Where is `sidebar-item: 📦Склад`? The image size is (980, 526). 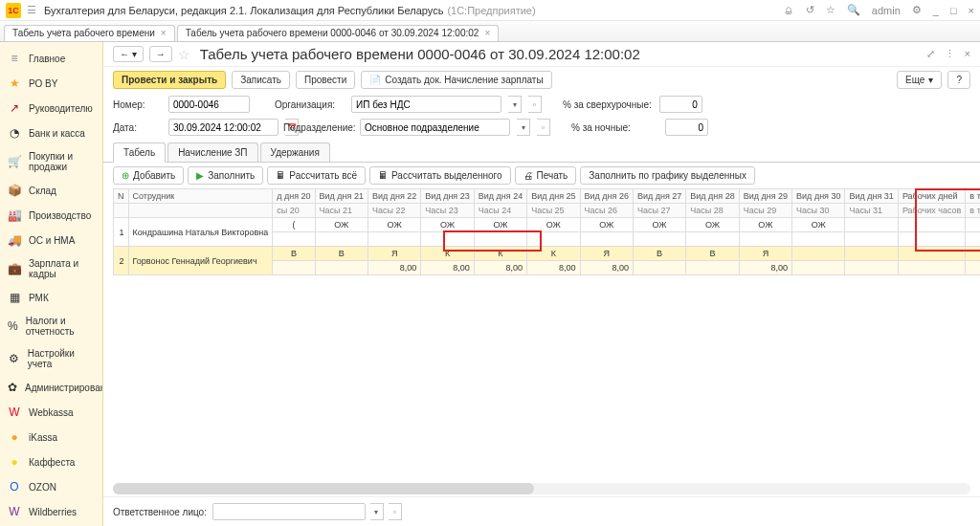
sidebar-item: 📦Склад is located at coordinates (52, 190).